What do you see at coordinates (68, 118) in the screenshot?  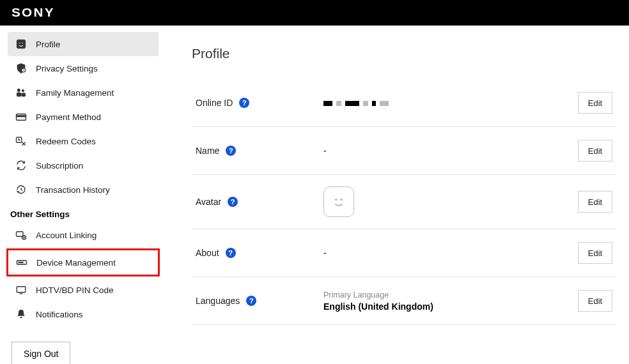 I see `sidebar-item-label: Payment Method` at bounding box center [68, 118].